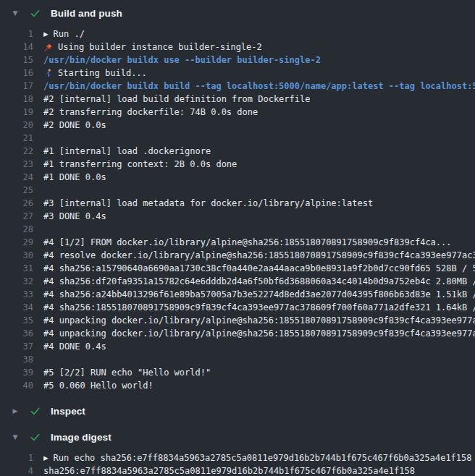  Describe the element at coordinates (259, 307) in the screenshot. I see `log-line-text: #4 sha256:185518070891758909c9f839cf4ca3…` at that location.